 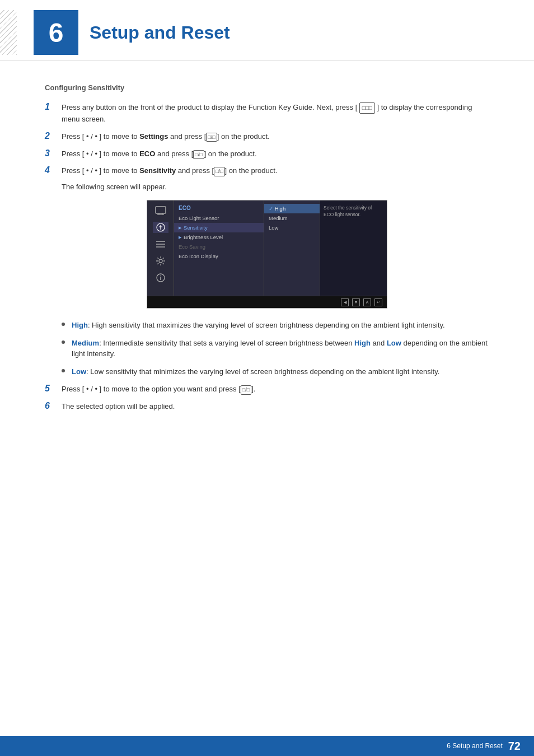 I want to click on bottom-icon-enter: ↵, so click(x=378, y=302).